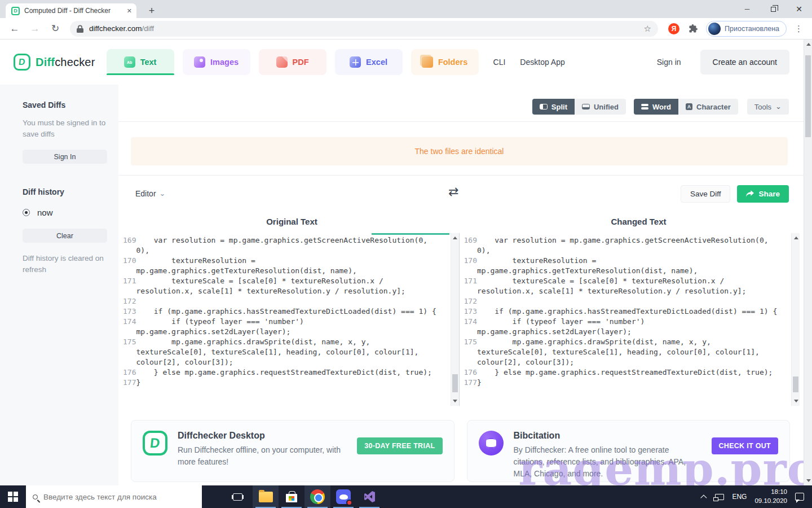  What do you see at coordinates (773, 9) in the screenshot?
I see `window-restore-button` at bounding box center [773, 9].